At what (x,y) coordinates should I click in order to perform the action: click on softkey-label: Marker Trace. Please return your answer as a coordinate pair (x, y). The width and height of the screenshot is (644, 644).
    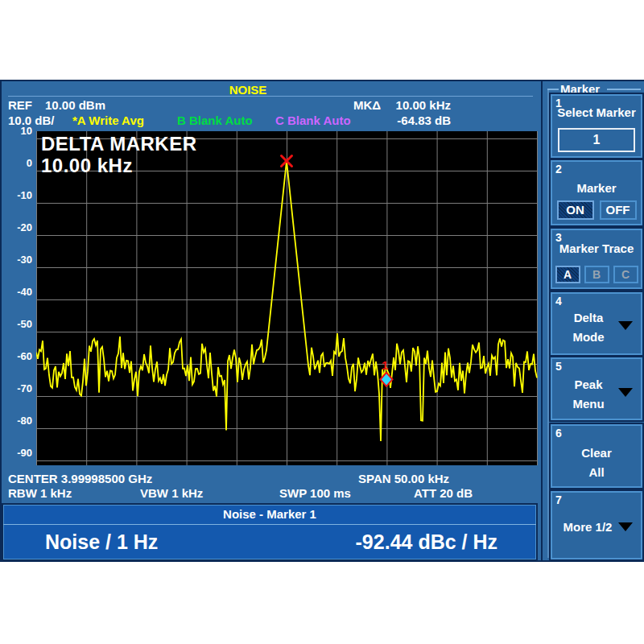
    Looking at the image, I should click on (597, 248).